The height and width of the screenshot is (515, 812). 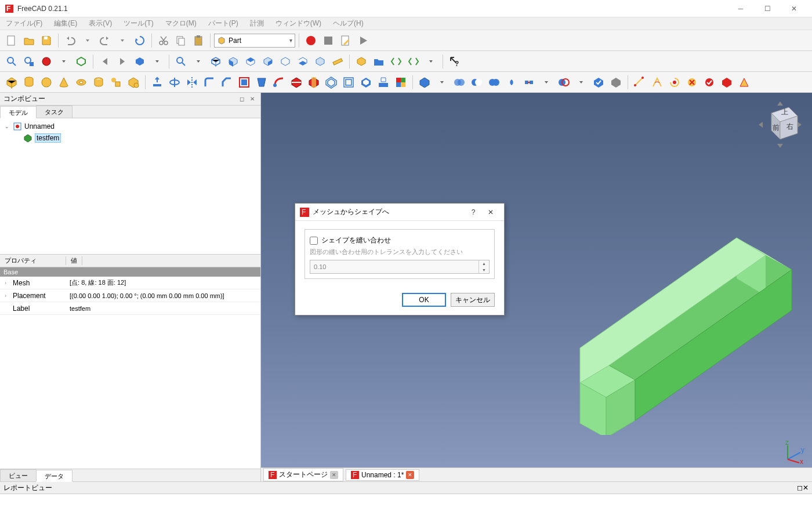 What do you see at coordinates (379, 61) in the screenshot?
I see `group-icon` at bounding box center [379, 61].